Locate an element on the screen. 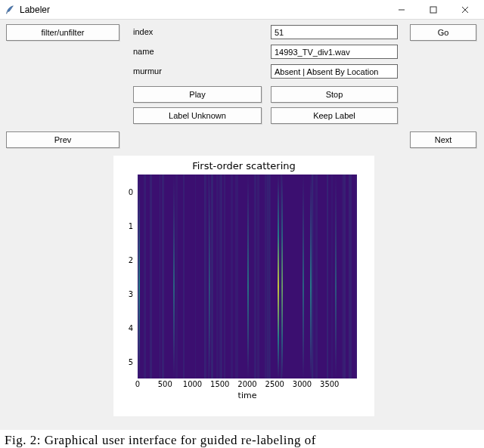 This screenshot has height=448, width=484. titlebar: Labeler is located at coordinates (242, 10).